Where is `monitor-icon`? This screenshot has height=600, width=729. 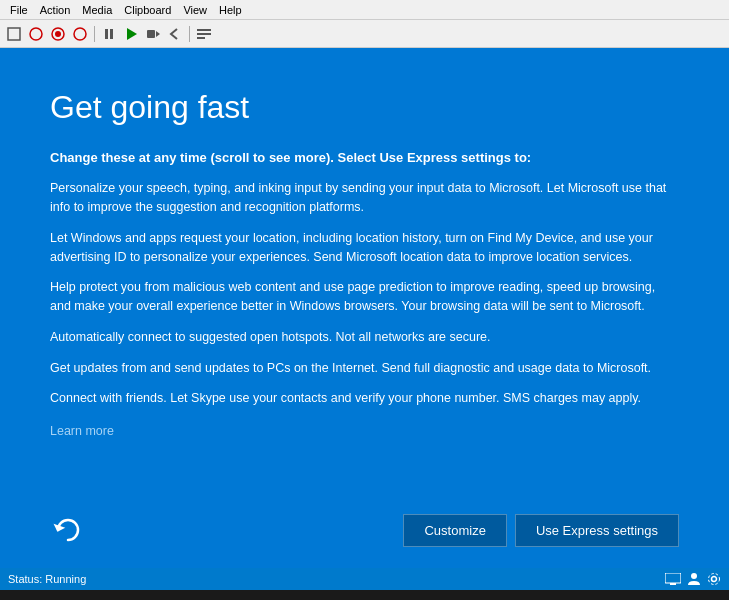 monitor-icon is located at coordinates (673, 579).